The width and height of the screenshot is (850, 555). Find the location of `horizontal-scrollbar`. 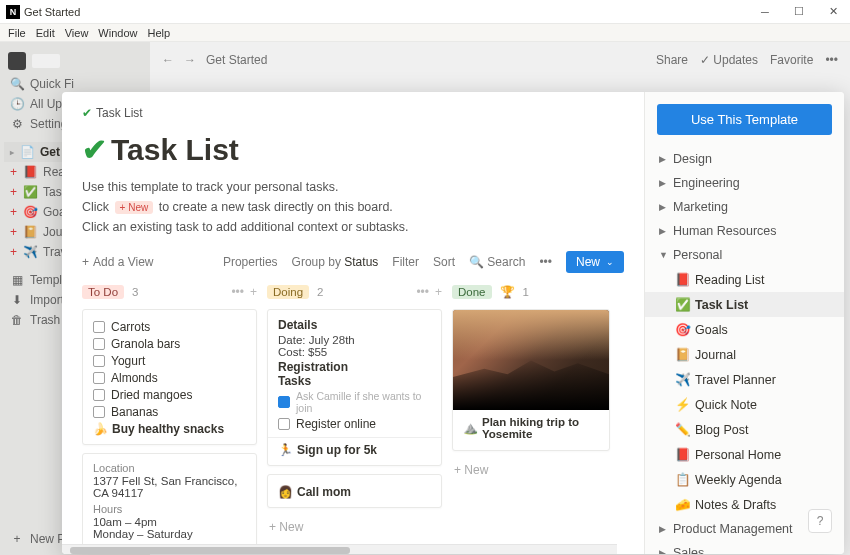

horizontal-scrollbar is located at coordinates (340, 549).